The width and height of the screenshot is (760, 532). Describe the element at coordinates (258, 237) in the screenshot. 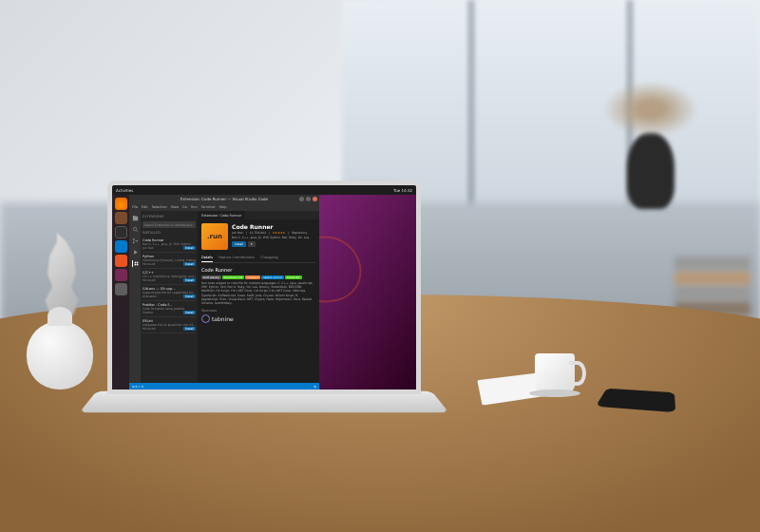

I see `extension-header: .run Code Runner Jun Han | 12,759,942 | …` at that location.